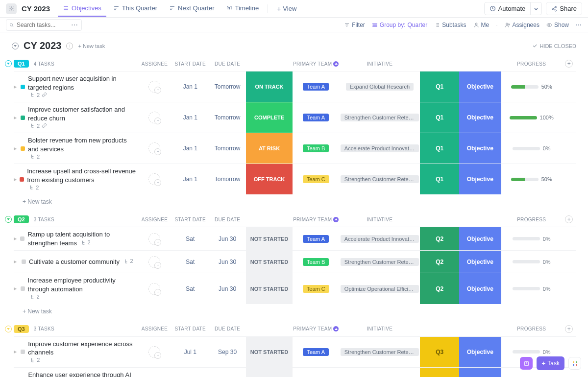 The height and width of the screenshot is (377, 588). Describe the element at coordinates (295, 86) in the screenshot. I see `task-row: ▶ Support new user acquisition in target…` at that location.